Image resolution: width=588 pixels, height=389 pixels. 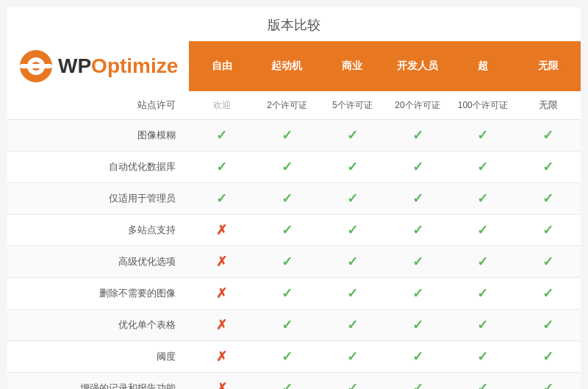 What do you see at coordinates (222, 357) in the screenshot?
I see `cell-8-0: ✗` at bounding box center [222, 357].